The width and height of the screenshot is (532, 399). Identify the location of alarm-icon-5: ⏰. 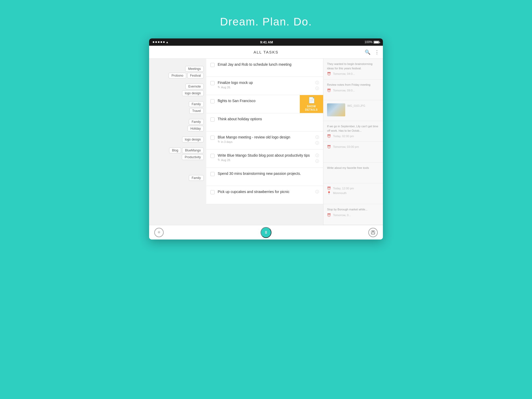
(329, 147).